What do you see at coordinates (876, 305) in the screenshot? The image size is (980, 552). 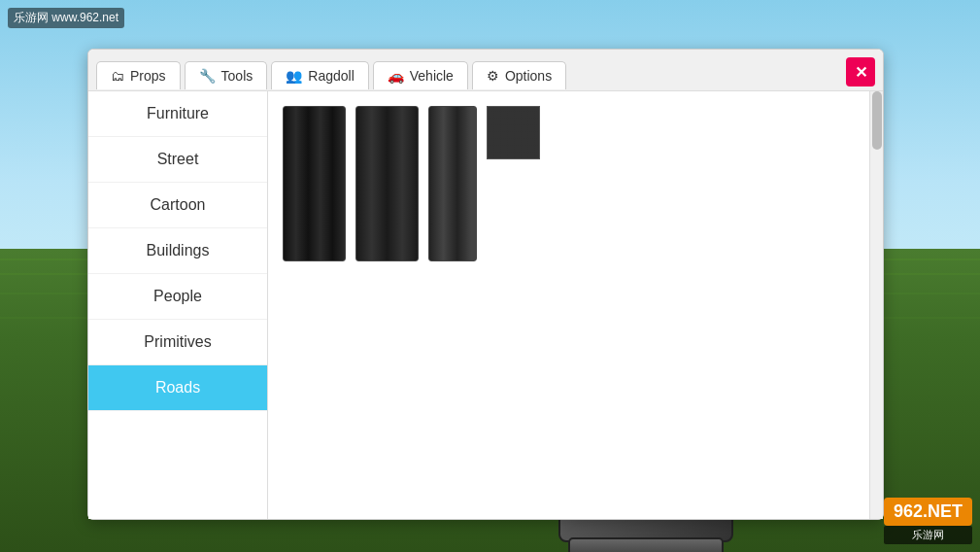 I see `scrollbar-track` at bounding box center [876, 305].